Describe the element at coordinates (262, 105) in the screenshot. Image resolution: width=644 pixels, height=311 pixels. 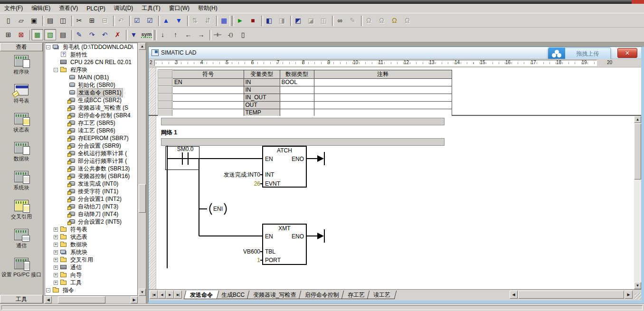
I see `cell-var-type: OUT` at that location.